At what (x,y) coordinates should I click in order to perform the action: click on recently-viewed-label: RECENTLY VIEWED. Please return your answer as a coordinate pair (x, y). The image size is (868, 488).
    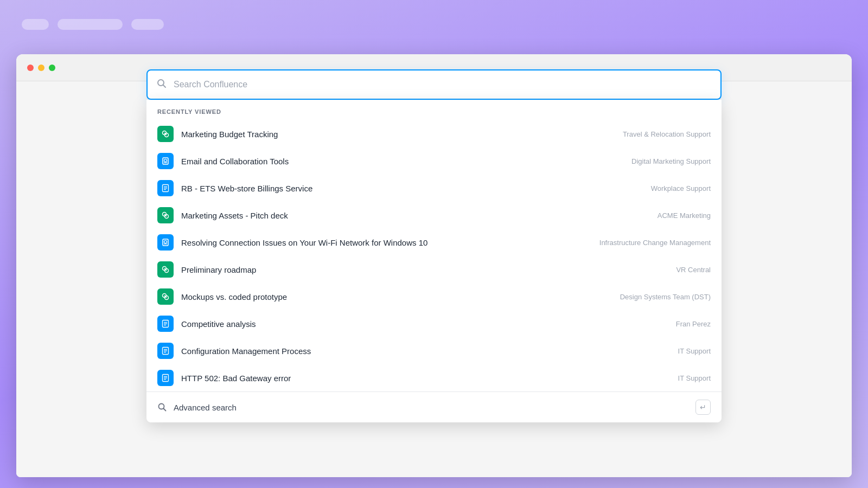
    Looking at the image, I should click on (434, 110).